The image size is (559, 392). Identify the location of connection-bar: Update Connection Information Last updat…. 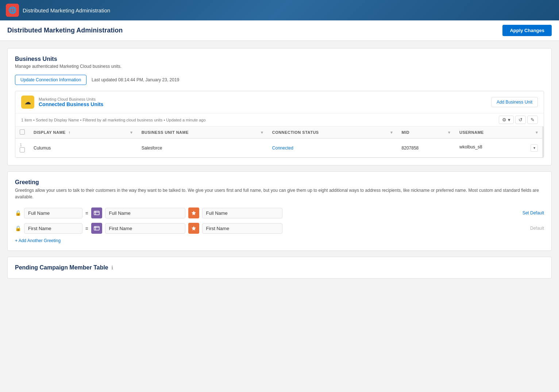
(280, 80).